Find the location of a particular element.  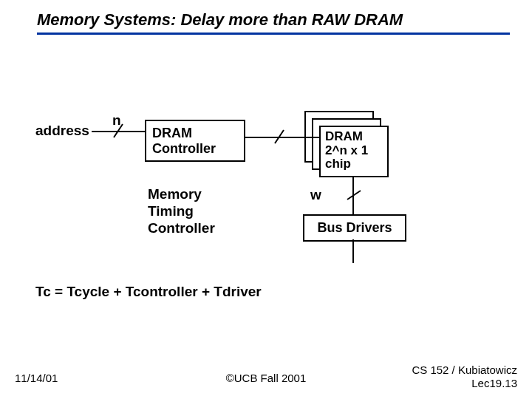

slide-title: Memory Systems: Delay more than RAW DRAM is located at coordinates (273, 22).